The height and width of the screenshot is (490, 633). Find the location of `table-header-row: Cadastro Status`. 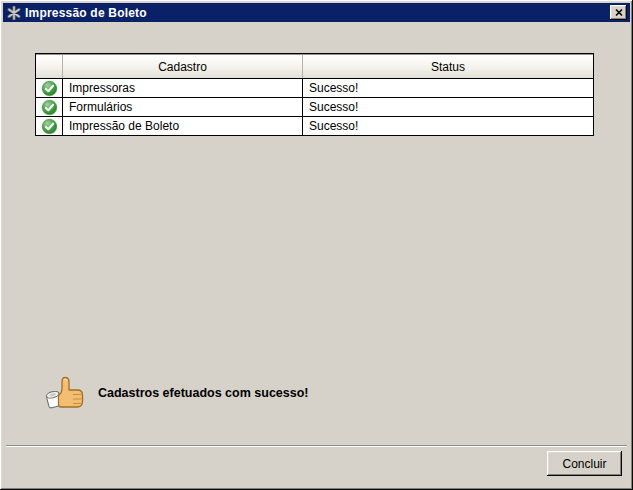

table-header-row: Cadastro Status is located at coordinates (314, 66).